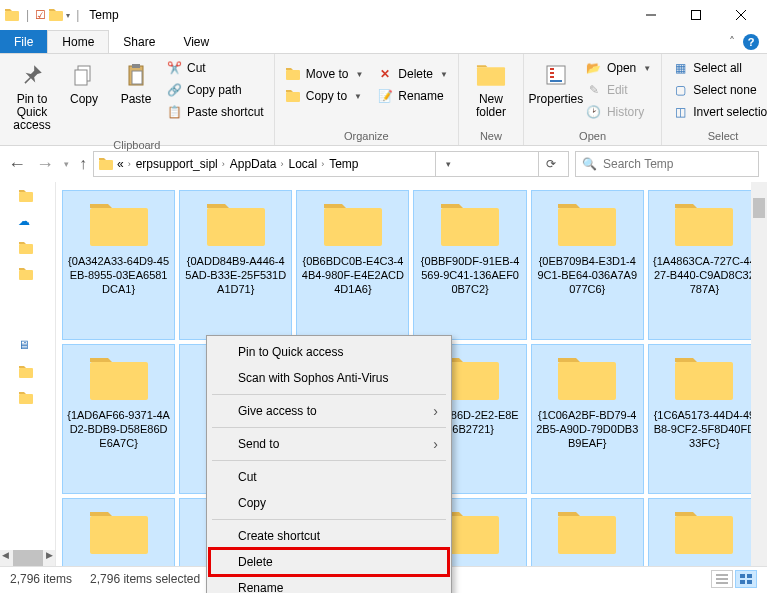 This screenshot has width=767, height=593. What do you see at coordinates (696, 15) in the screenshot?
I see `maximize-button` at bounding box center [696, 15].